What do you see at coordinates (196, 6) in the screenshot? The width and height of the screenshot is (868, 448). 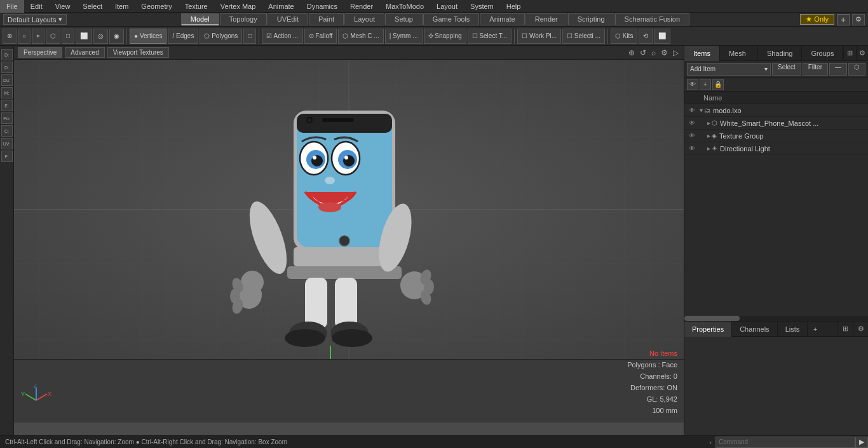 I see `menu-texture: Texture` at bounding box center [196, 6].